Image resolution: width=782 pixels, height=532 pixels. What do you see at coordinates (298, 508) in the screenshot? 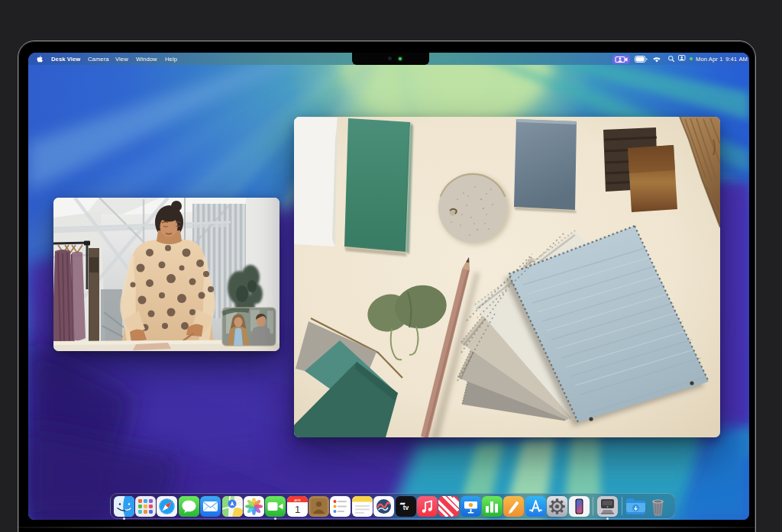
I see `svg-text: 1` at bounding box center [298, 508].